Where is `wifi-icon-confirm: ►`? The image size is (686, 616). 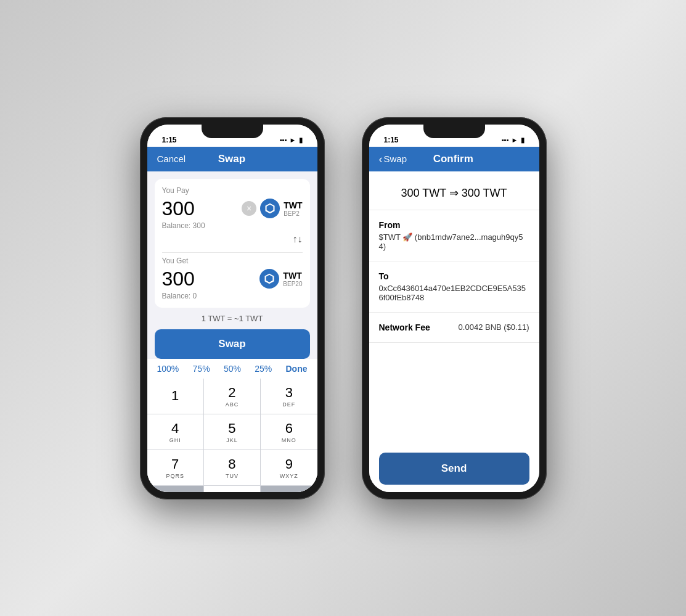 wifi-icon-confirm: ► is located at coordinates (515, 140).